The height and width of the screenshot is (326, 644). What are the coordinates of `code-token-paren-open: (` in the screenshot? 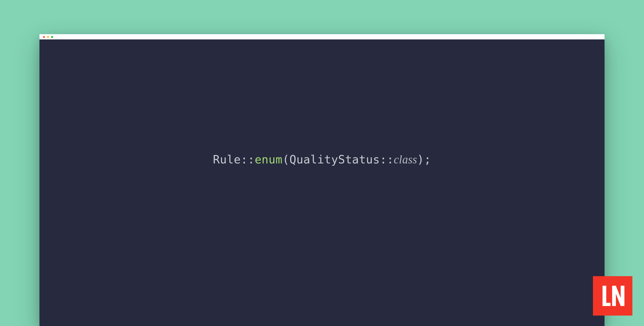 It's located at (286, 159).